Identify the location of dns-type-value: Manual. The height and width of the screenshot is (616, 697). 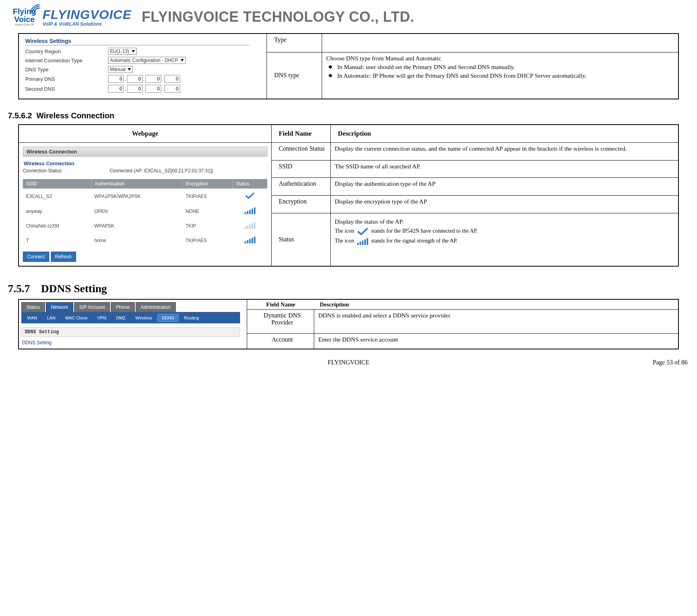
(117, 69).